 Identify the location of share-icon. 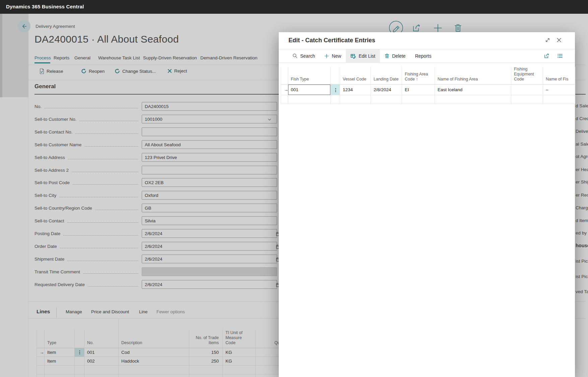
(547, 56).